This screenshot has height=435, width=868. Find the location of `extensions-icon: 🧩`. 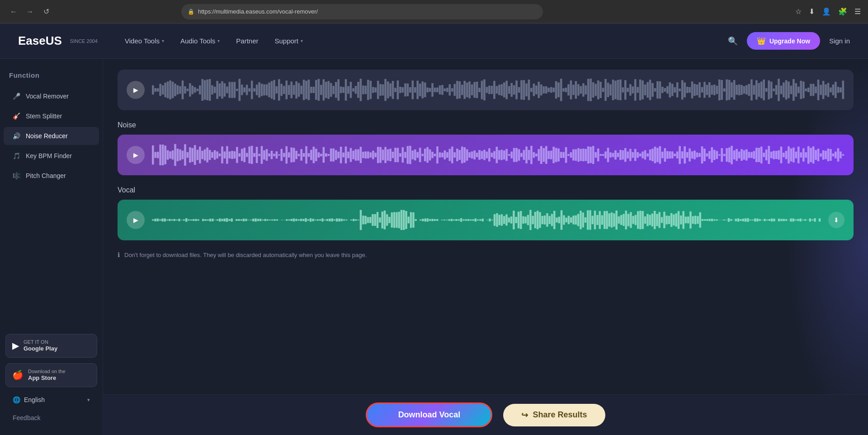

extensions-icon: 🧩 is located at coordinates (843, 12).